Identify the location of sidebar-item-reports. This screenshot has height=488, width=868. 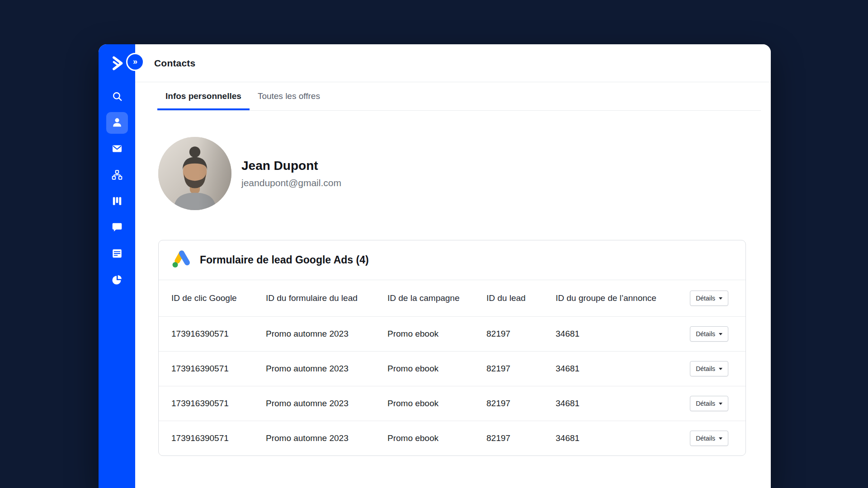
(117, 280).